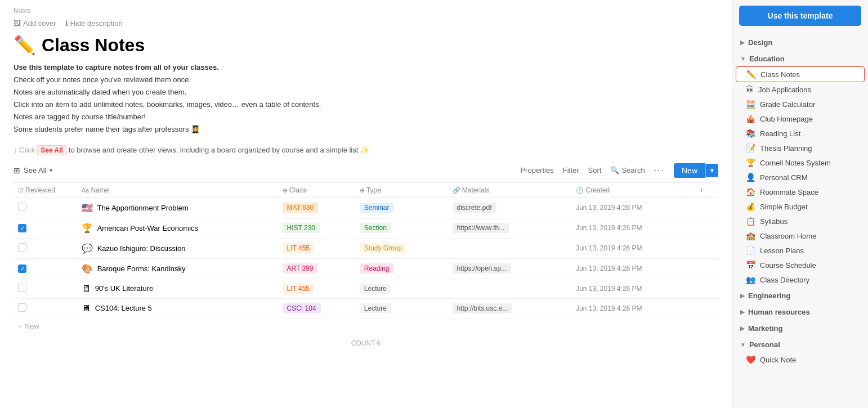 The width and height of the screenshot is (868, 408). What do you see at coordinates (25, 45) in the screenshot?
I see `title-emoji: ✏️` at bounding box center [25, 45].